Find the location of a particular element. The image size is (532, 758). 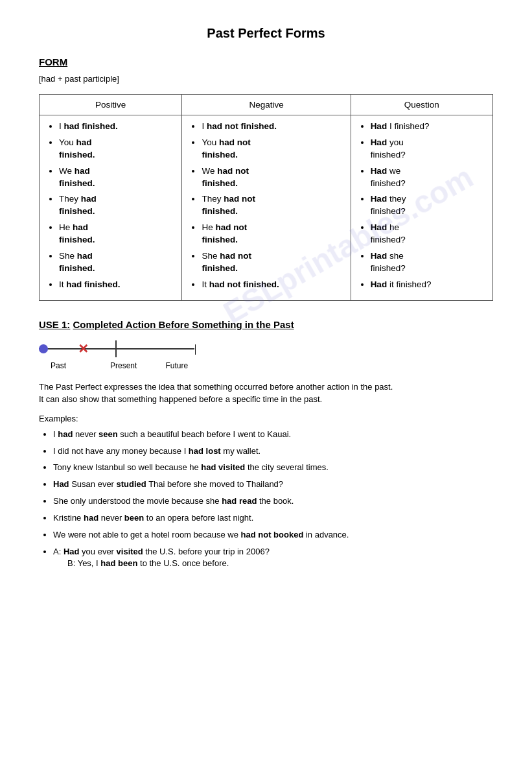

list-item: They had notfinished. is located at coordinates (272, 206).